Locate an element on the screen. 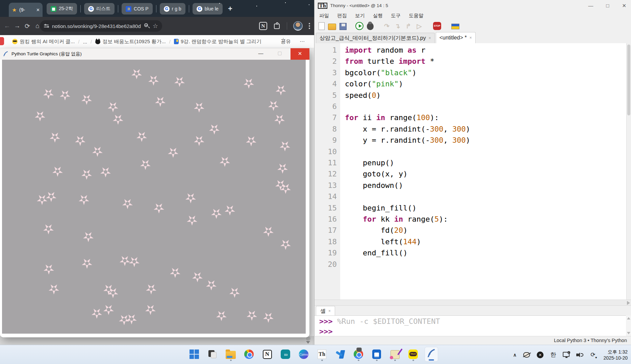  turtle-title-bar: Python Turtle Graphics (응답 없음) — ▢ ✕ is located at coordinates (155, 54).